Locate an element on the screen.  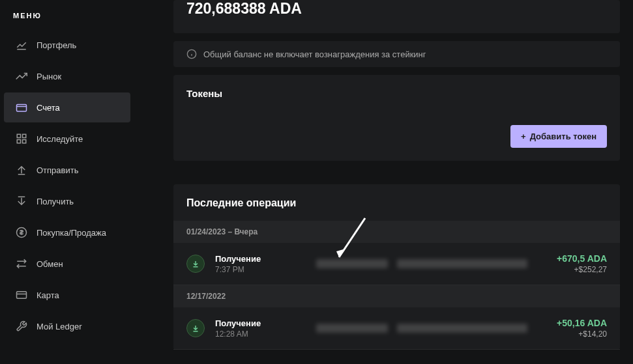
transaction-row: Получение 12:28 AM +50,16 ADA +$14,20 is located at coordinates (396, 328).